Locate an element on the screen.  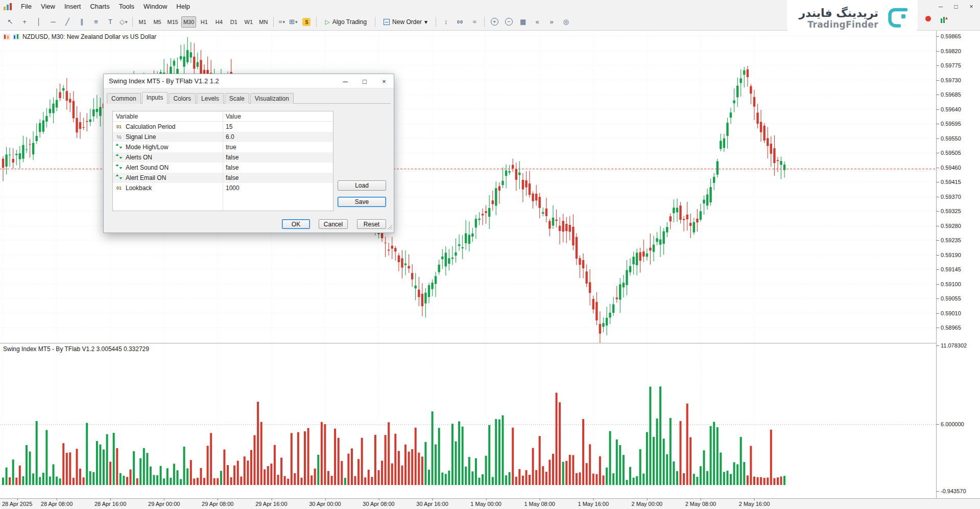
menu-insert: Insert is located at coordinates (73, 7).